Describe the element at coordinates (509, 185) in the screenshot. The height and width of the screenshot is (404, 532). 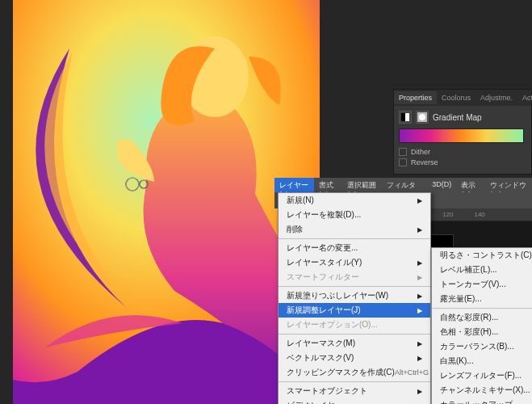
I see `menu-window: ウィンドウ(W)` at that location.